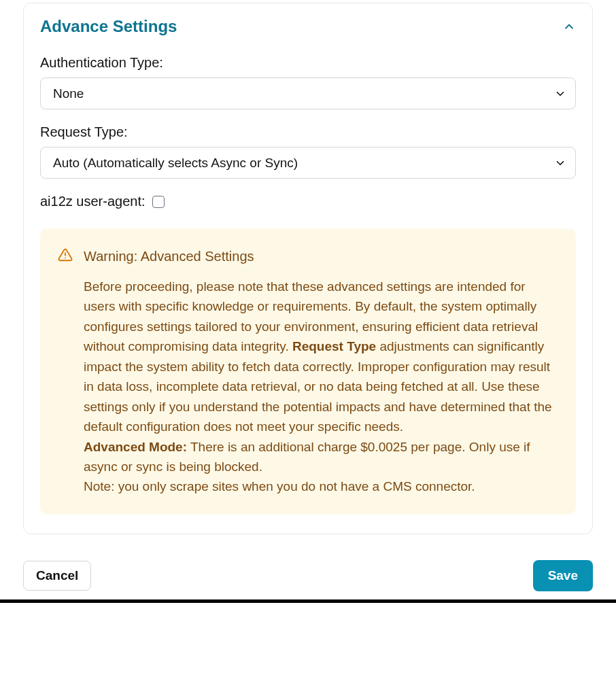 This screenshot has height=696, width=616. What do you see at coordinates (308, 601) in the screenshot?
I see `bottom-divider` at bounding box center [308, 601].